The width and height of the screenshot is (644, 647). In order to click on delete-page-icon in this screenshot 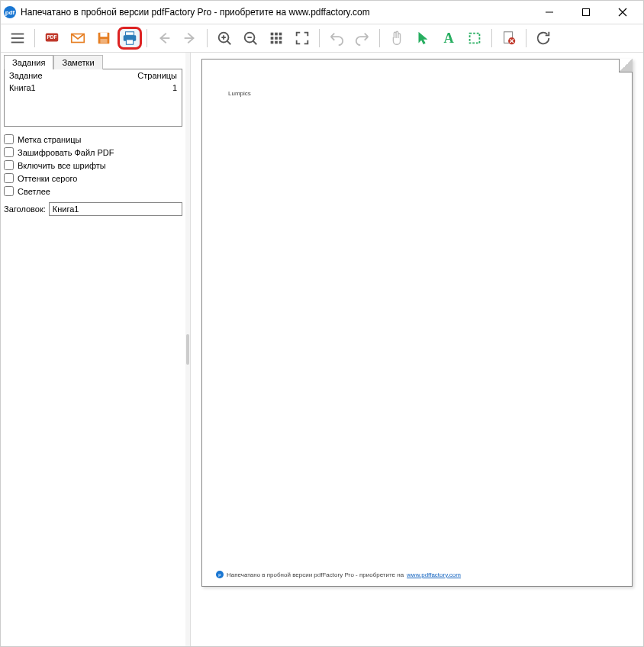, I will do `click(509, 38)`.